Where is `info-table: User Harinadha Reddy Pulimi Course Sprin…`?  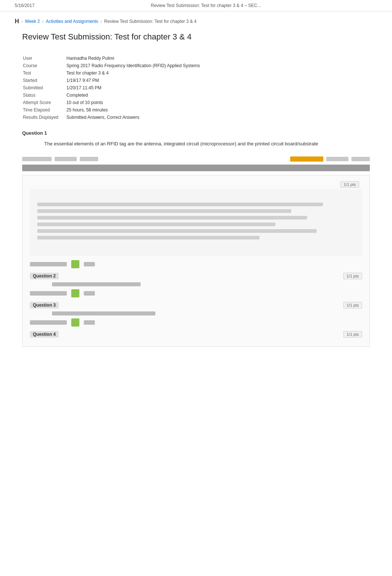 info-table: User Harinadha Reddy Pulimi Course Sprin… is located at coordinates (115, 88).